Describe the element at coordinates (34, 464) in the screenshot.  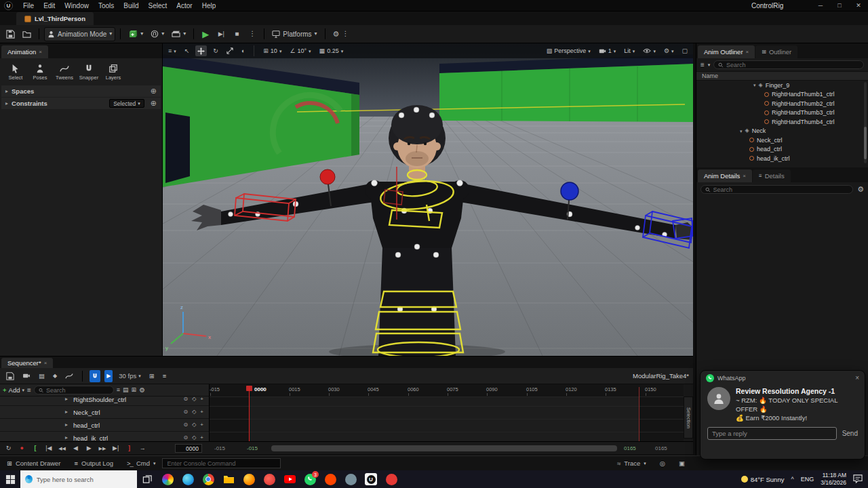
I see `content-drawer-button: Content Drawer` at that location.